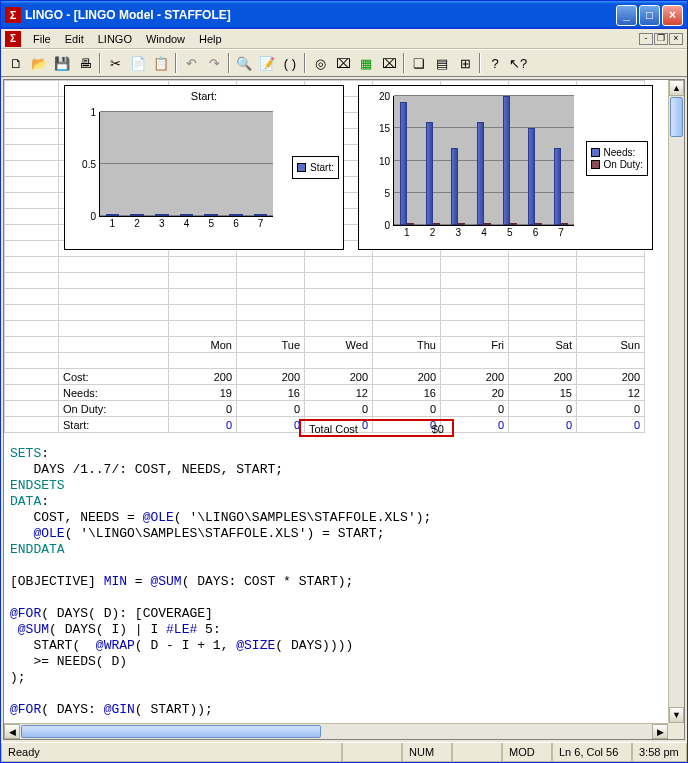  I want to click on mdi-close: ×, so click(676, 39).